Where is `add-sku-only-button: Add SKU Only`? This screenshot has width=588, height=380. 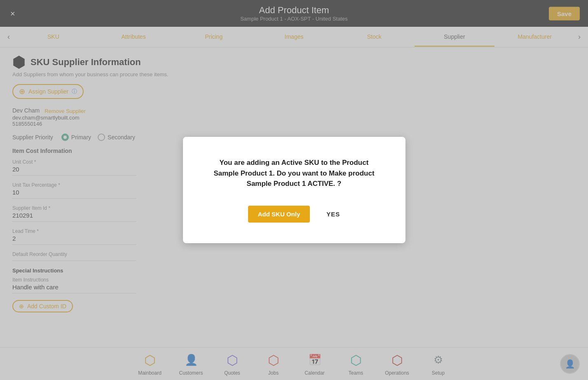 add-sku-only-button: Add SKU Only is located at coordinates (279, 214).